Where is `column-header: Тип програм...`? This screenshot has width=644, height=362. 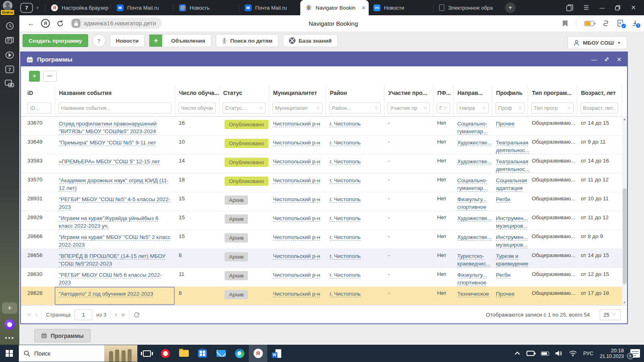 column-header: Тип програм... is located at coordinates (552, 93).